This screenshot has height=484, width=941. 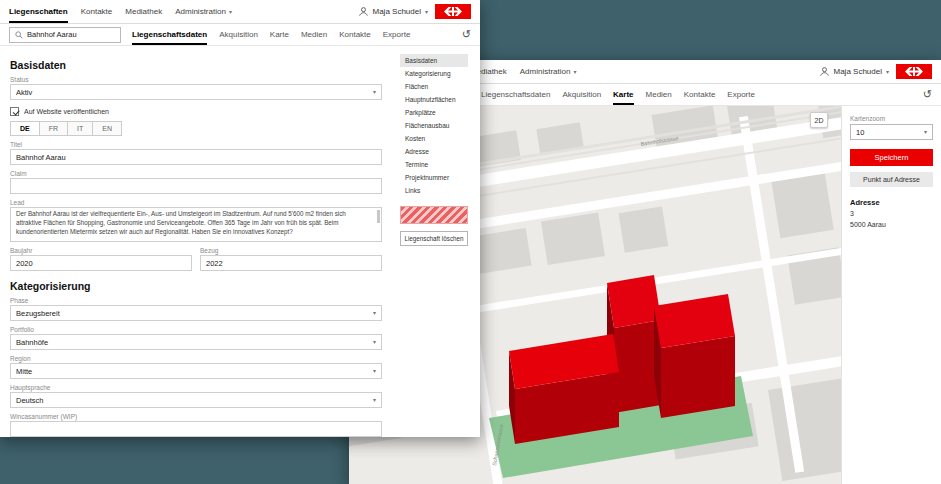 I want to click on baujahr-field: 2020, so click(x=101, y=263).